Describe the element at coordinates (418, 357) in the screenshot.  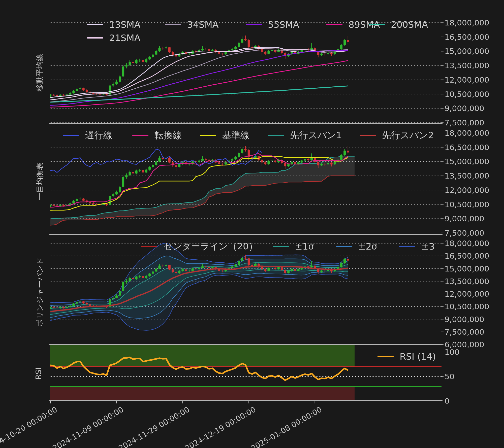
I see `legend-label: RSI (14)` at that location.